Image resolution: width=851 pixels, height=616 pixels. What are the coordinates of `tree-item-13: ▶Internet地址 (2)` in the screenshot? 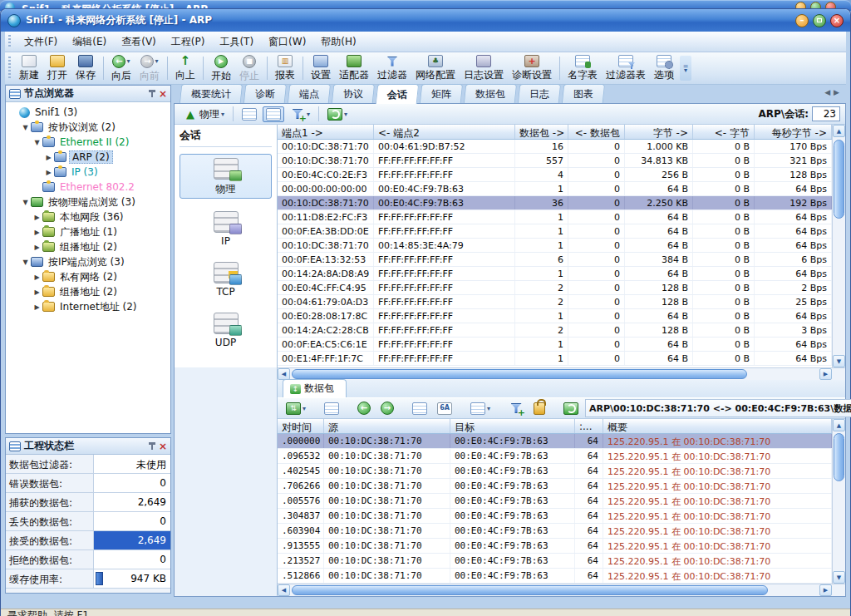 It's located at (88, 307).